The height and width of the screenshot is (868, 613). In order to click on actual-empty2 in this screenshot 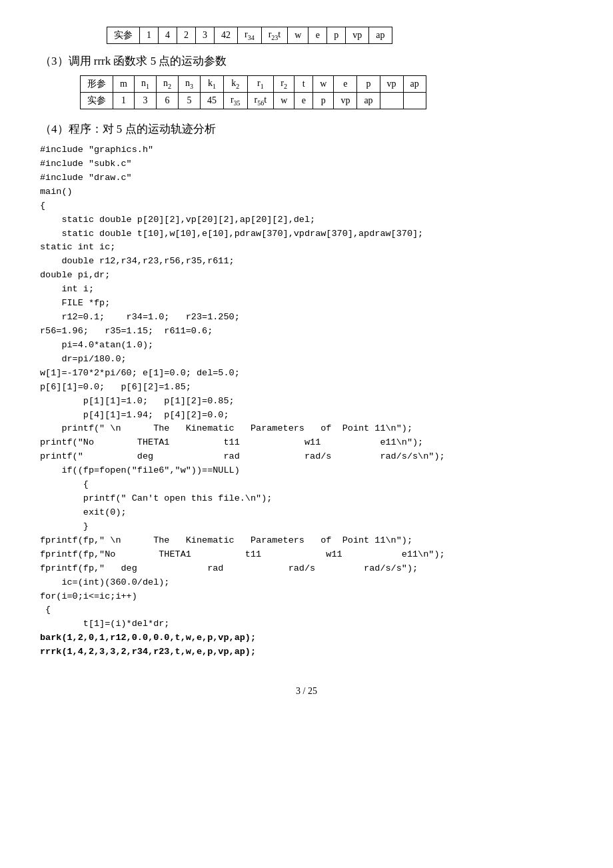, I will do `click(414, 101)`.